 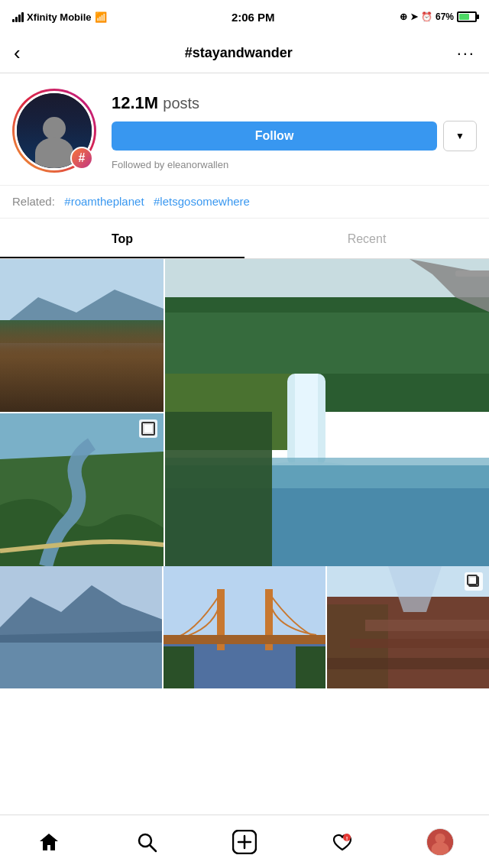 I want to click on hashtag-badge: #, so click(x=82, y=158).